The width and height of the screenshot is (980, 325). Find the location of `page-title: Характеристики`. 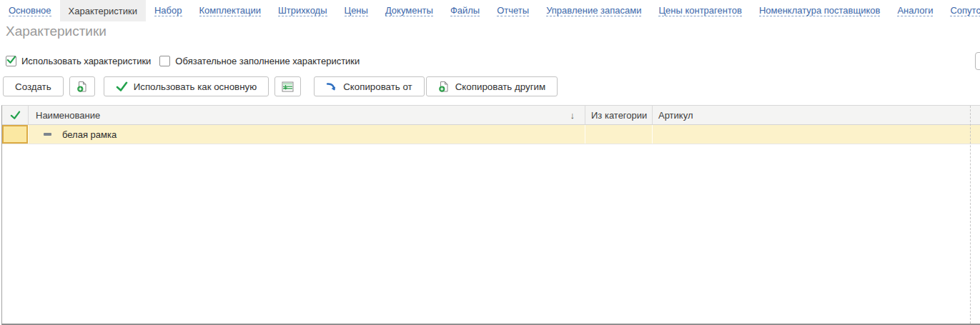

page-title: Характеристики is located at coordinates (56, 31).